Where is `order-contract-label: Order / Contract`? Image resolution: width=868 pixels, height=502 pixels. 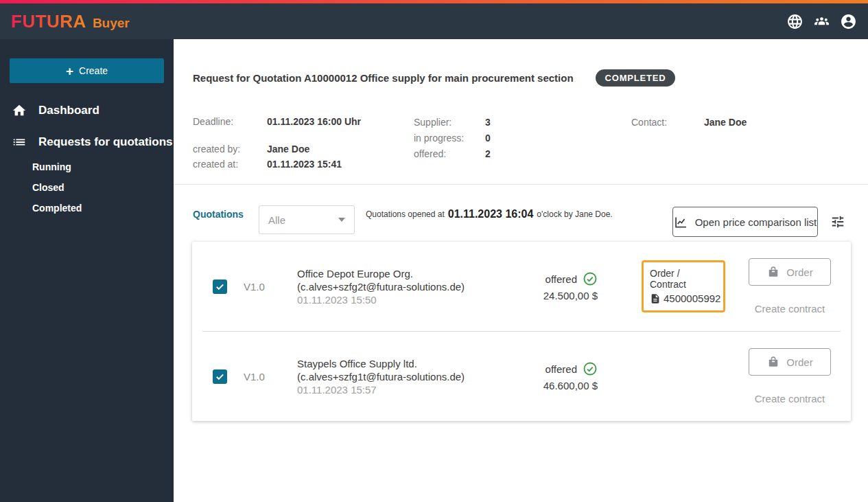 order-contract-label: Order / Contract is located at coordinates (683, 279).